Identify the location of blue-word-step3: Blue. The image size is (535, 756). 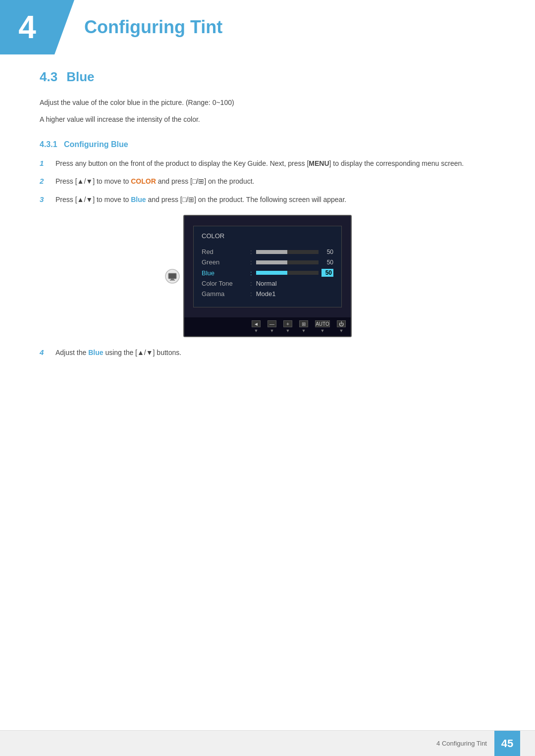
(138, 200).